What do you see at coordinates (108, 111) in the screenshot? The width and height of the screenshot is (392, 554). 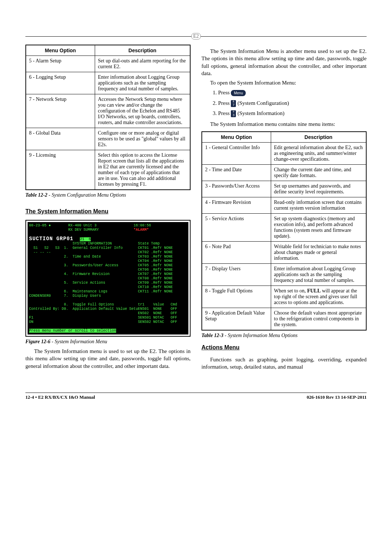 I see `table-row: 7 - Network Setup Accesses the Network S…` at bounding box center [108, 111].